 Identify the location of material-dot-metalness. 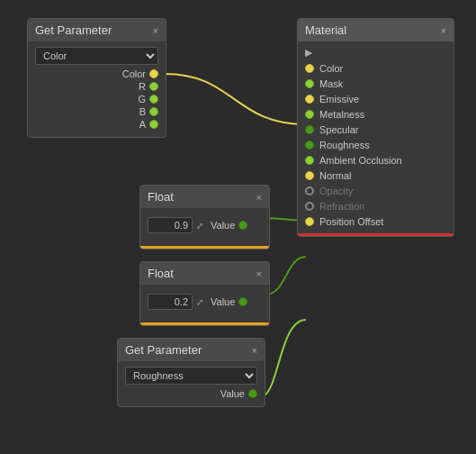
(310, 114).